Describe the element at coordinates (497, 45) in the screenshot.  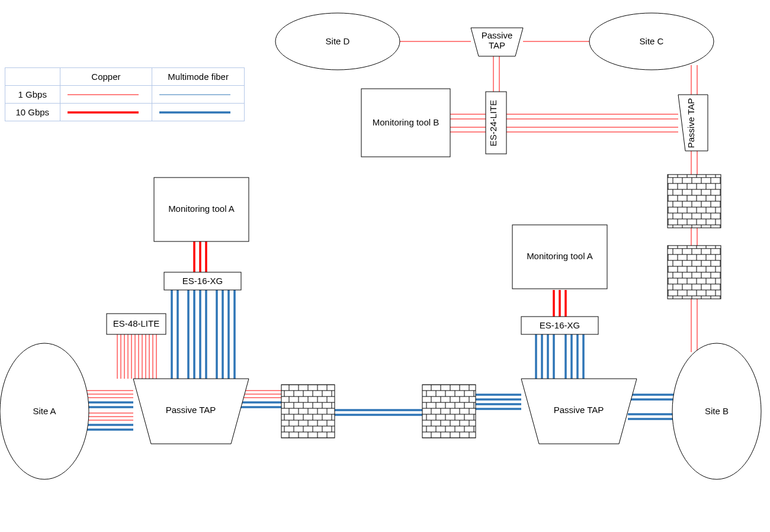
I see `passive-tap-top-label2: TAP` at that location.